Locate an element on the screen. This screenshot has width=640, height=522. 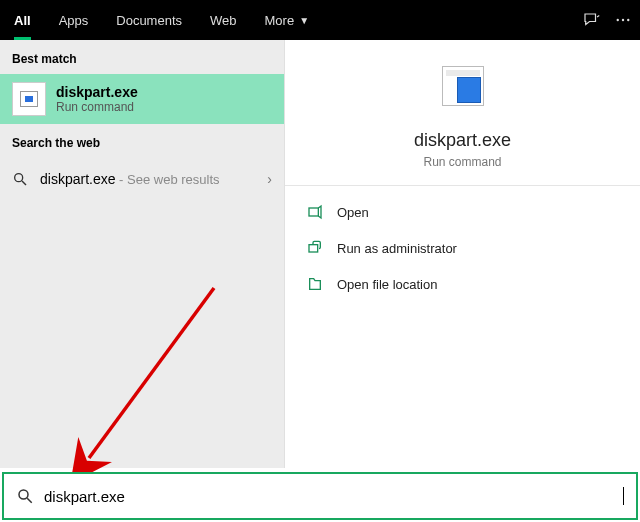
web-result-left: diskpart.exe - See web results is located at coordinates (116, 179).